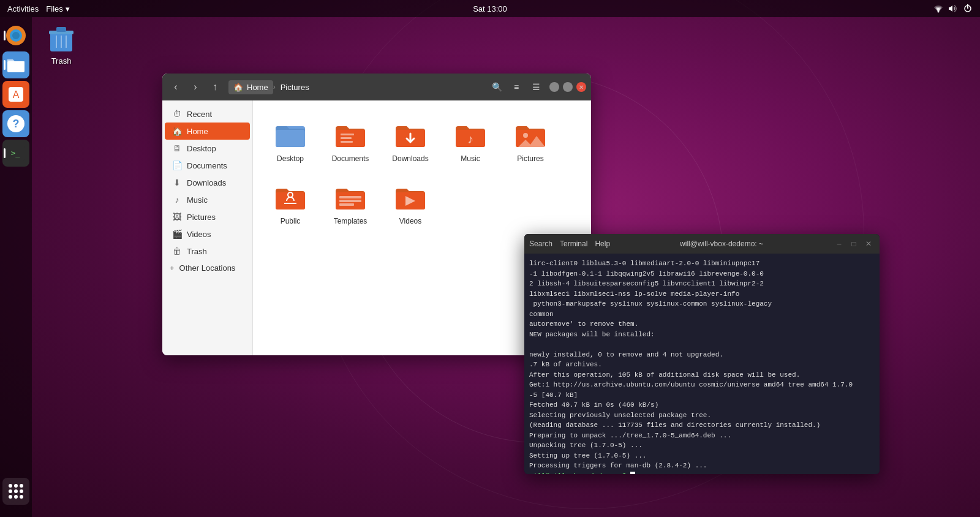  Describe the element at coordinates (470, 159) in the screenshot. I see `music-folder-label: Music` at that location.